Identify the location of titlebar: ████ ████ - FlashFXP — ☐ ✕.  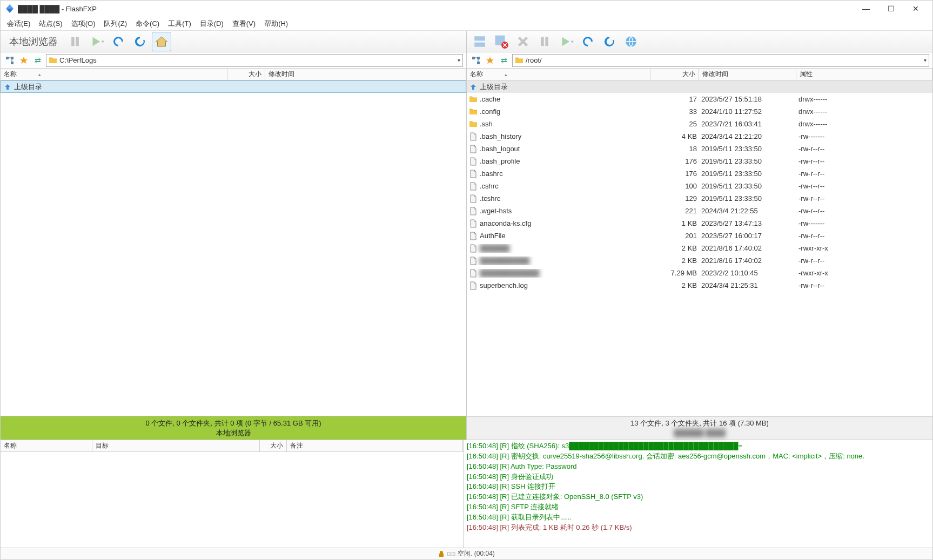
(467, 9).